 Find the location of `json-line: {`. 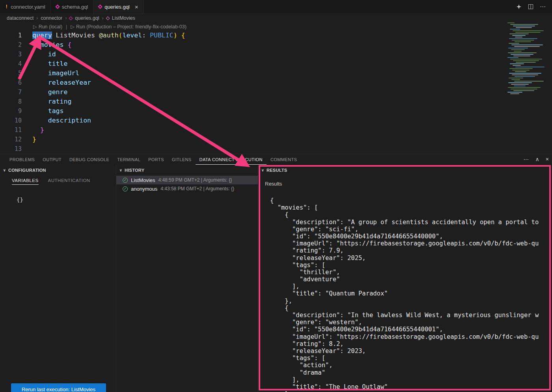

json-line: { is located at coordinates (411, 201).